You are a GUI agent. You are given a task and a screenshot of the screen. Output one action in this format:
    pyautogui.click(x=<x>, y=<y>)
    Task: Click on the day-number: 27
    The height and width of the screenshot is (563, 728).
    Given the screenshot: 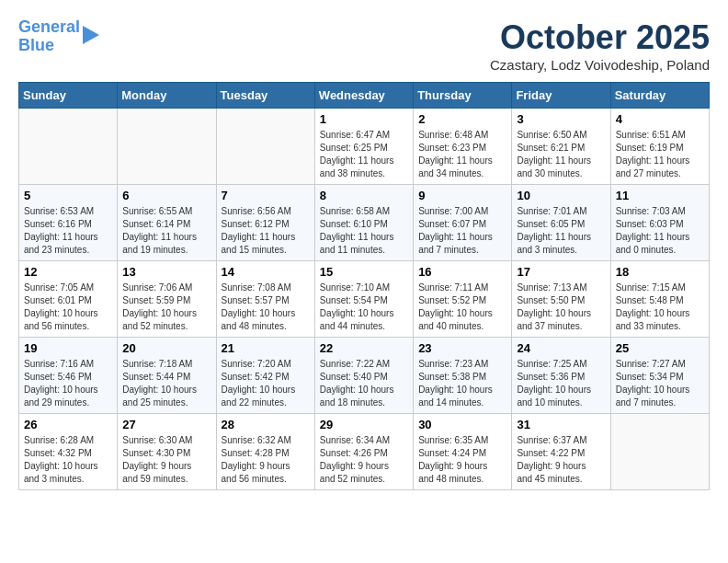 What is the action you would take?
    pyautogui.click(x=166, y=425)
    